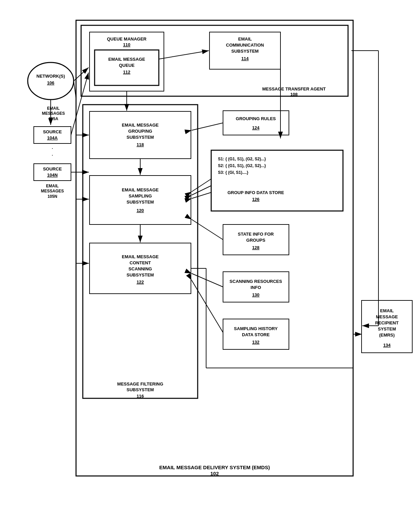 The image size is (419, 532). What do you see at coordinates (140, 396) in the screenshot?
I see `filtering-num: 116` at bounding box center [140, 396].